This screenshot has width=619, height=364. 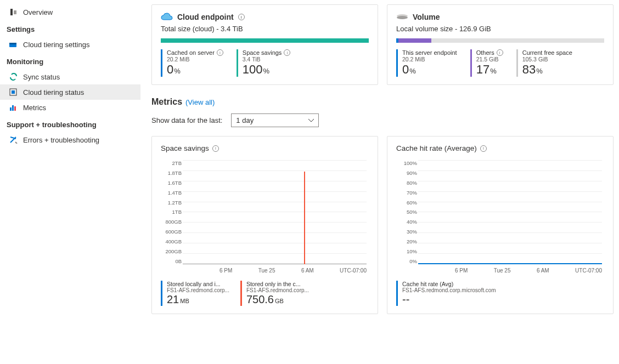 I want to click on cloud-card-title: Cloud endpoint, so click(x=205, y=17).